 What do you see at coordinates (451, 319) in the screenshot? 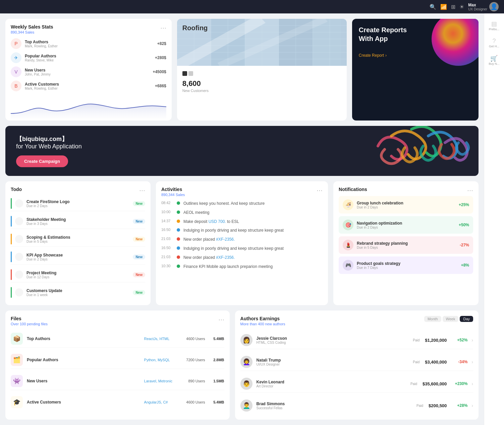
I see `tab-week: Week` at bounding box center [451, 319].